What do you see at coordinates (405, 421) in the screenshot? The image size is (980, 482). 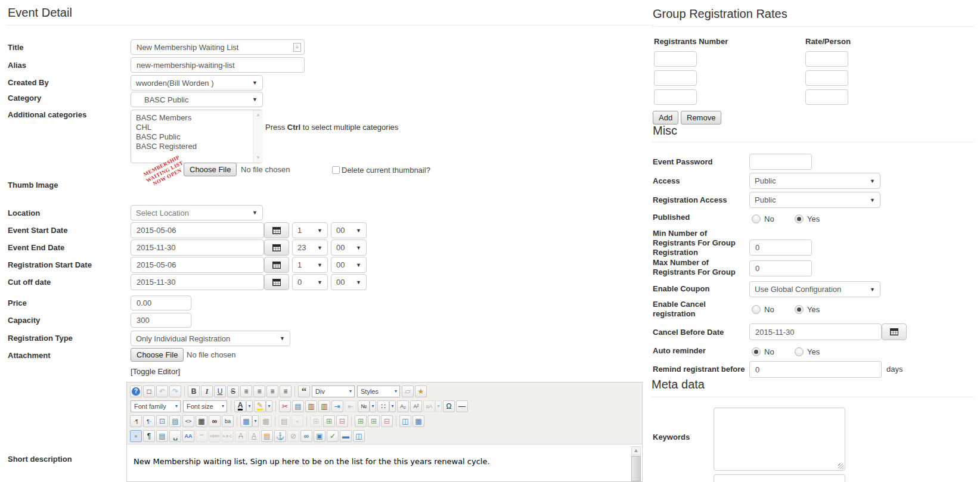 I see `split-cells-icon: ◫` at bounding box center [405, 421].